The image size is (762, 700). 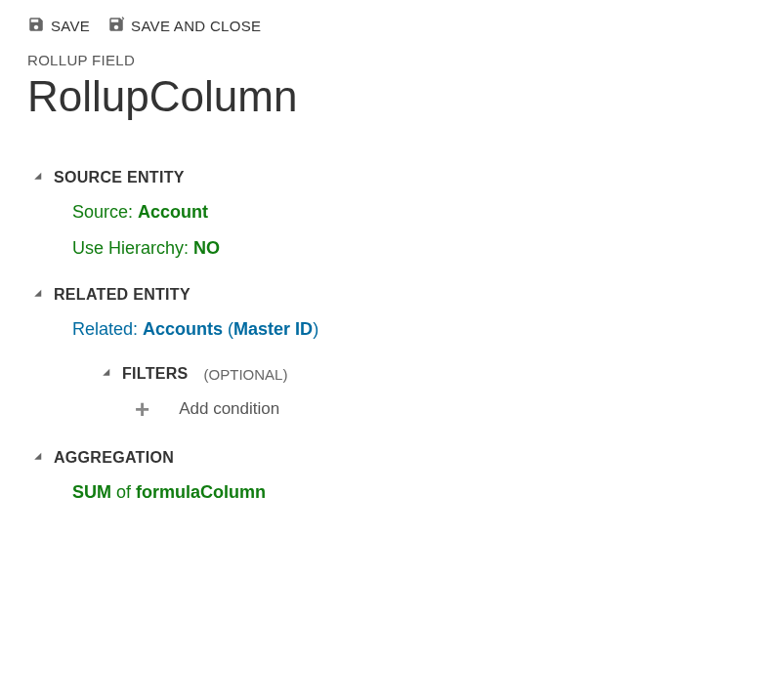 What do you see at coordinates (195, 25) in the screenshot?
I see `save-and-close-label: SAVE AND CLOSE` at bounding box center [195, 25].